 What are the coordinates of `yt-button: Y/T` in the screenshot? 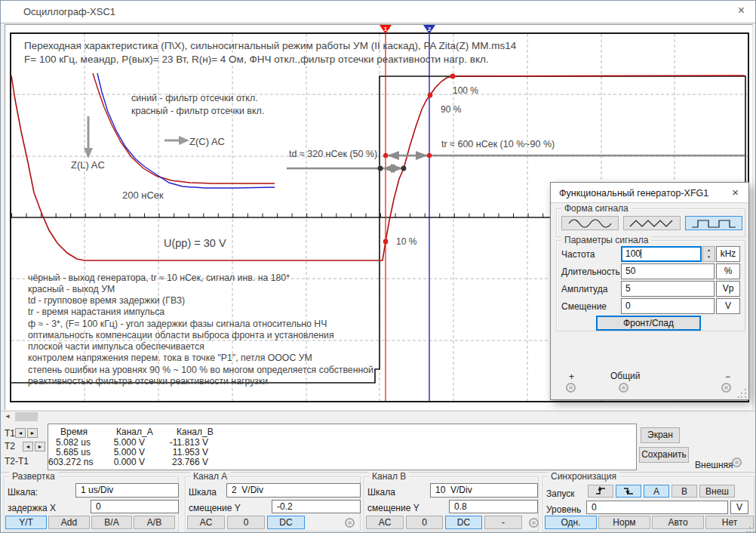 It's located at (26, 522).